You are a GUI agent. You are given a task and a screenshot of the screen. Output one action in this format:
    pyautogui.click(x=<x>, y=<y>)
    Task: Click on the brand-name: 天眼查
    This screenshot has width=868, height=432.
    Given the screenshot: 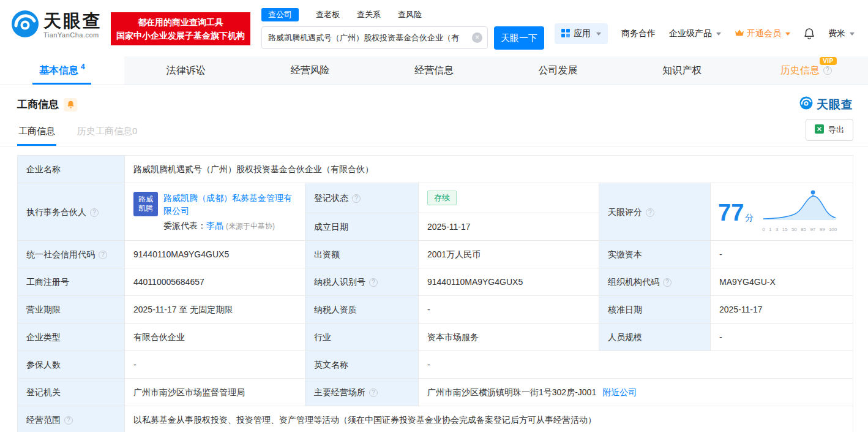 What is the action you would take?
    pyautogui.click(x=73, y=21)
    